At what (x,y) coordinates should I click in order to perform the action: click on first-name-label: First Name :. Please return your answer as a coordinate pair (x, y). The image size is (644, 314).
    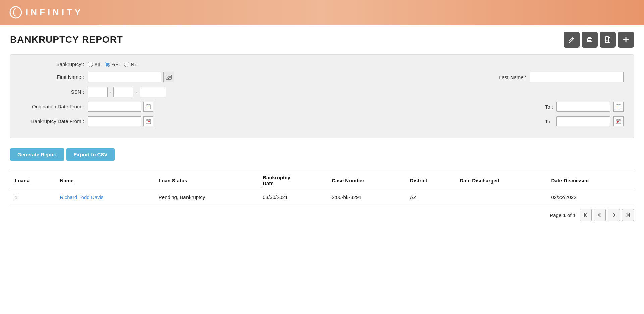
    Looking at the image, I should click on (70, 77).